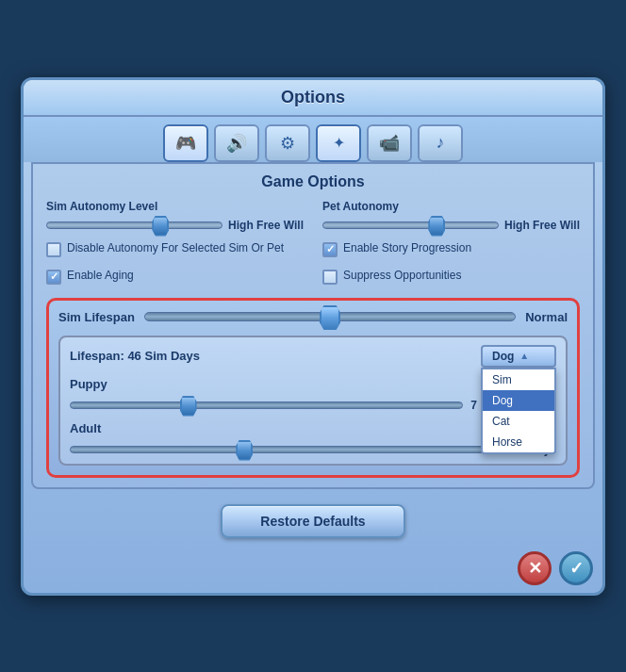 The image size is (626, 672). What do you see at coordinates (519, 442) in the screenshot?
I see `dropdown-item-horse: Horse` at bounding box center [519, 442].